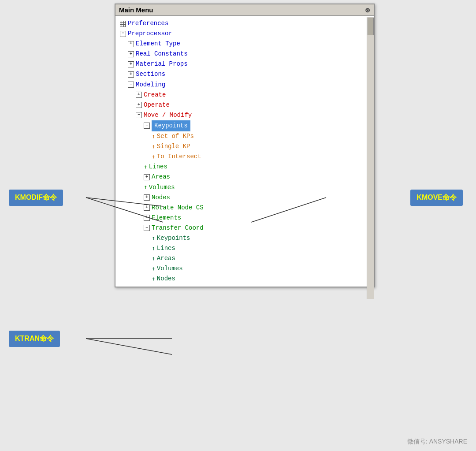 This screenshot has height=451, width=476. Describe the element at coordinates (174, 146) in the screenshot. I see `menu-label: Single KP` at that location.